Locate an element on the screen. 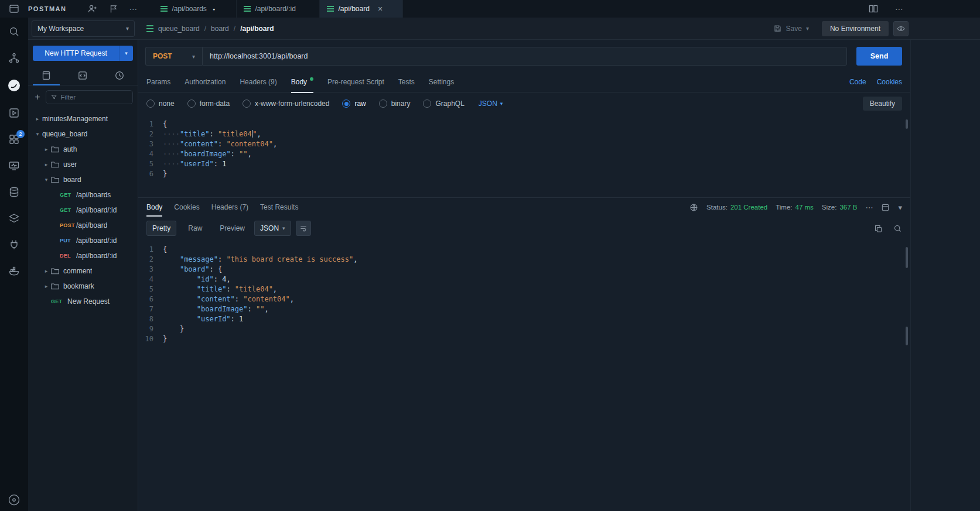 Image resolution: width=980 pixels, height=511 pixels. body-mode-GraphQL: GraphQL is located at coordinates (443, 104).